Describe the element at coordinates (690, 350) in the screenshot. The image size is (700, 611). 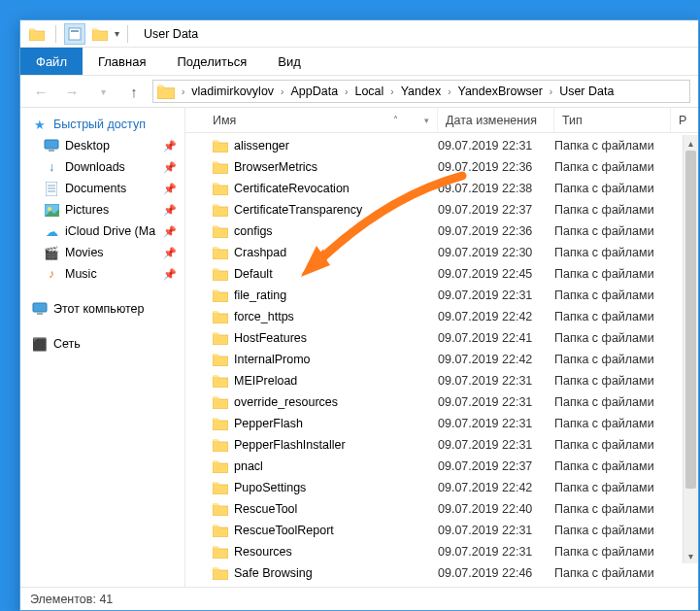
I see `vertical-scrollbar: ▴ ▾` at that location.